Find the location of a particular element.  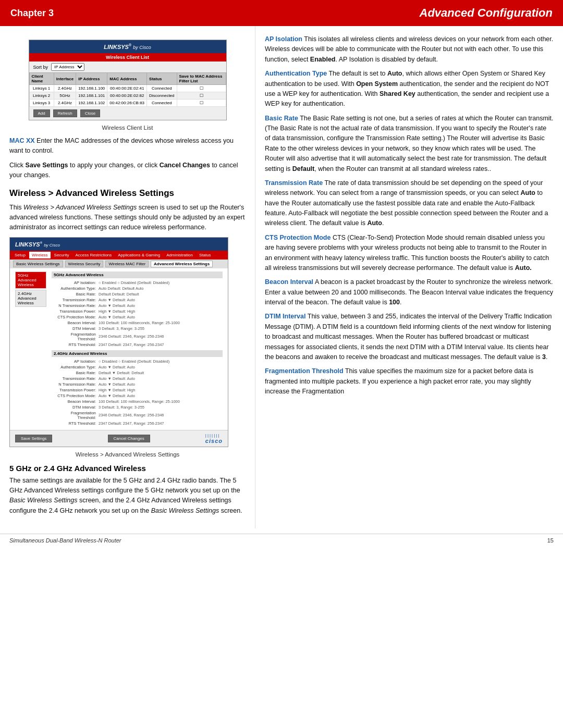

transmission-rate-para: Transmission Rate The rate of data trans… is located at coordinates (409, 203).